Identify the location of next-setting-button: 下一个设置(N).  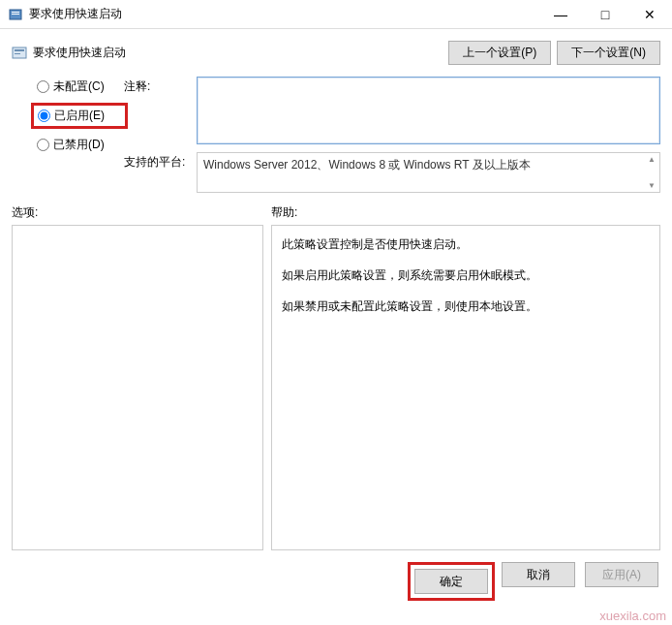
(608, 52).